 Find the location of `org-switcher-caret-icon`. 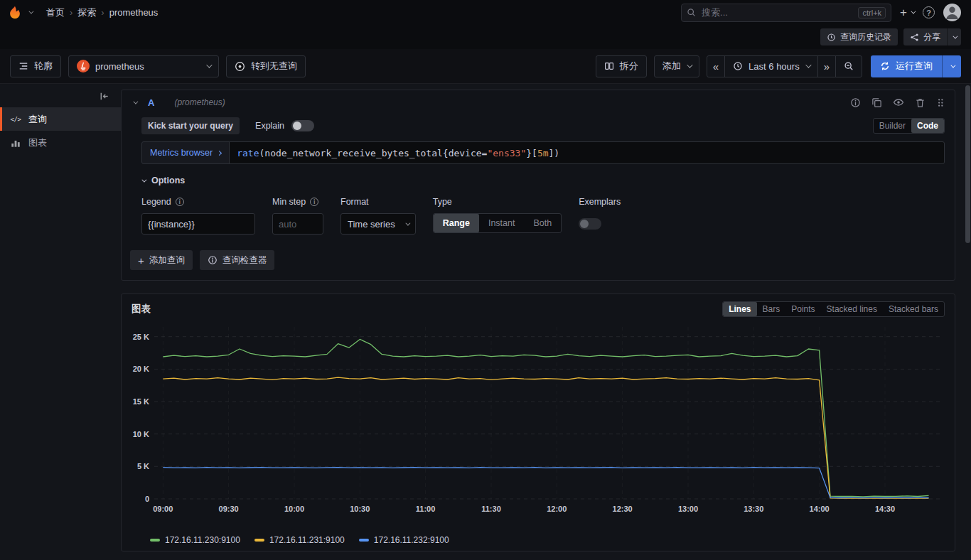

org-switcher-caret-icon is located at coordinates (31, 11).